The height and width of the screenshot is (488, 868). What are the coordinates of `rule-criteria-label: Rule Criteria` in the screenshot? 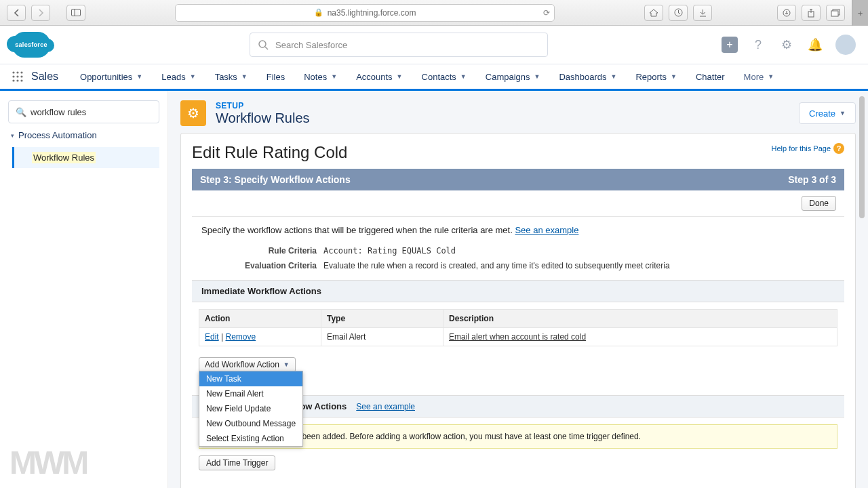 It's located at (262, 251).